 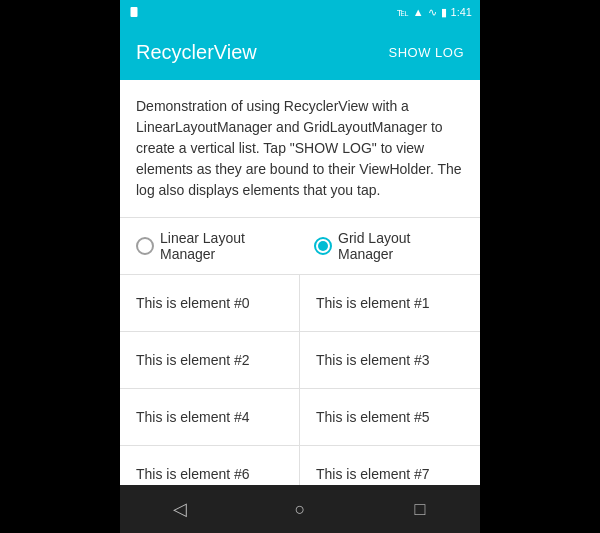 What do you see at coordinates (444, 12) in the screenshot?
I see `battery-icon: ▮` at bounding box center [444, 12].